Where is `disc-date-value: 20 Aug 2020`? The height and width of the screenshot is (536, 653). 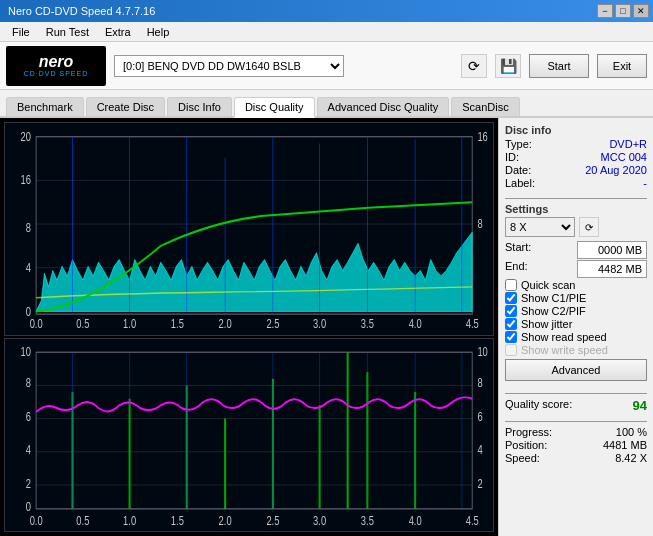 disc-date-value: 20 Aug 2020 is located at coordinates (616, 170).